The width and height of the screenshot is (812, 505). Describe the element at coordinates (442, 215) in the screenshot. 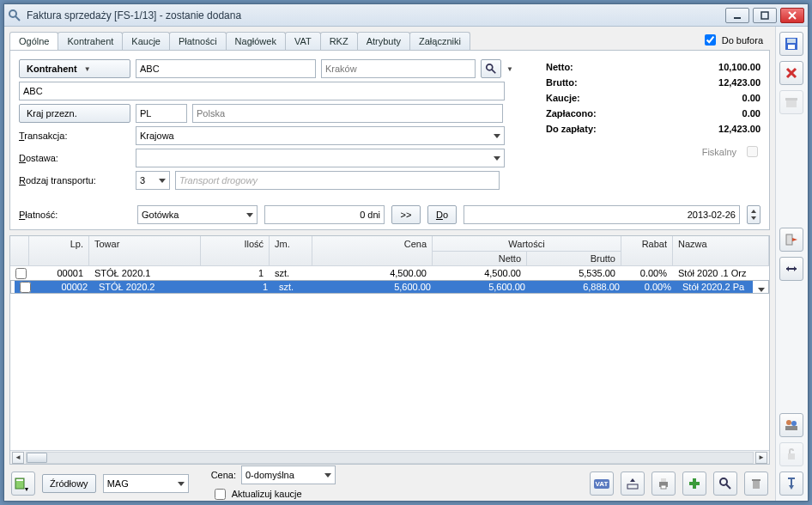

I see `do-button: Do` at that location.